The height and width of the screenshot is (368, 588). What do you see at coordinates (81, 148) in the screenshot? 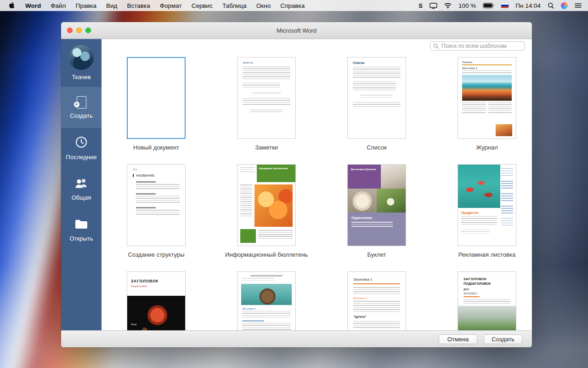
I see `sidebar-item-recent: Последние` at bounding box center [81, 148].